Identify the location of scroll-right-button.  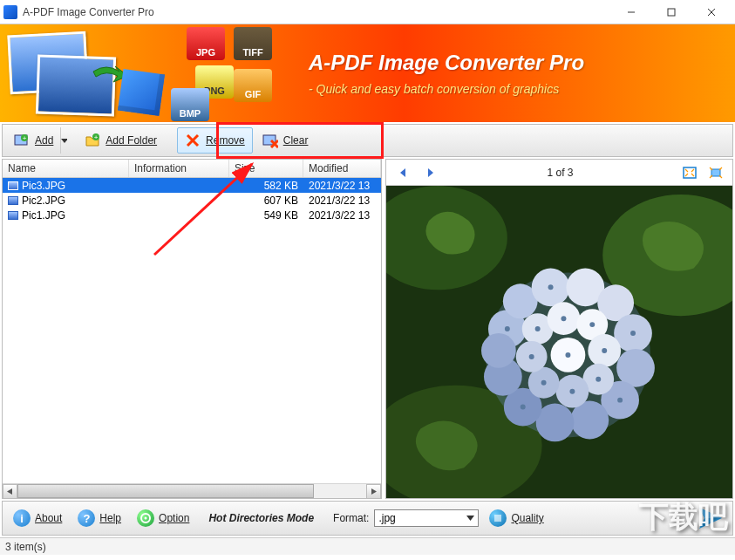
(373, 492).